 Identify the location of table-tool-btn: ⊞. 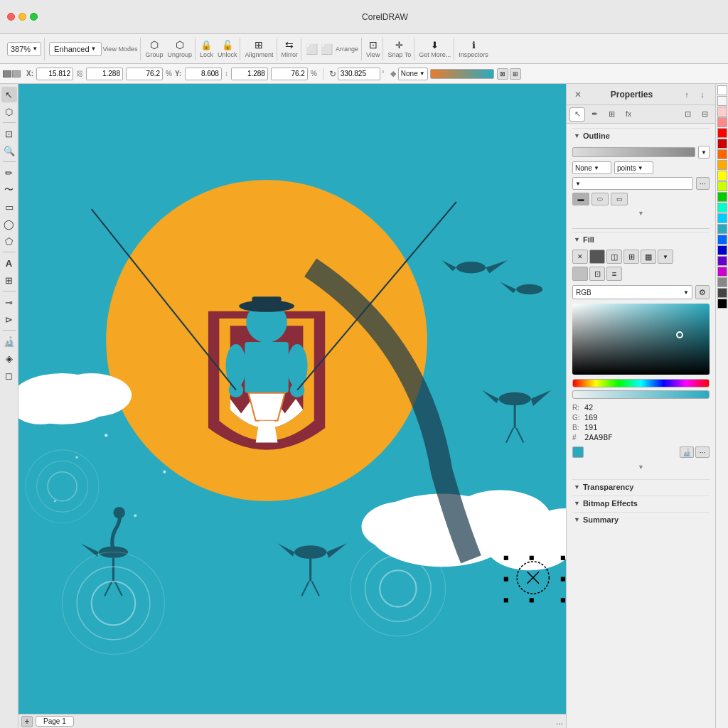
(9, 280).